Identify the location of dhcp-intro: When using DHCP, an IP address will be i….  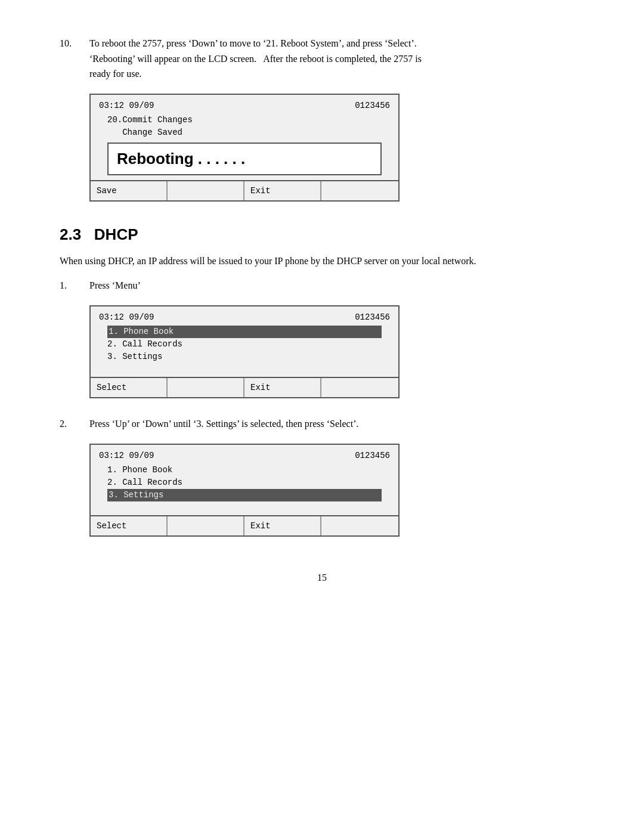
(322, 261).